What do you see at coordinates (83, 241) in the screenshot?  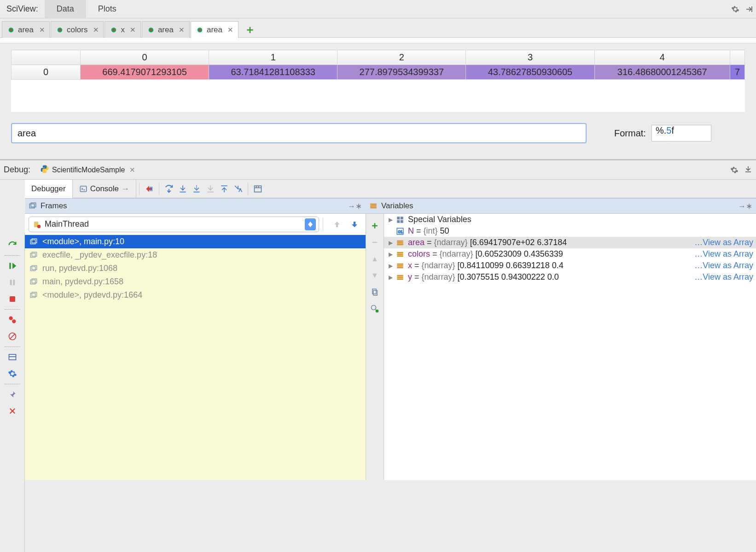 I see `stack-frame-label: <module>, main.py:10` at bounding box center [83, 241].